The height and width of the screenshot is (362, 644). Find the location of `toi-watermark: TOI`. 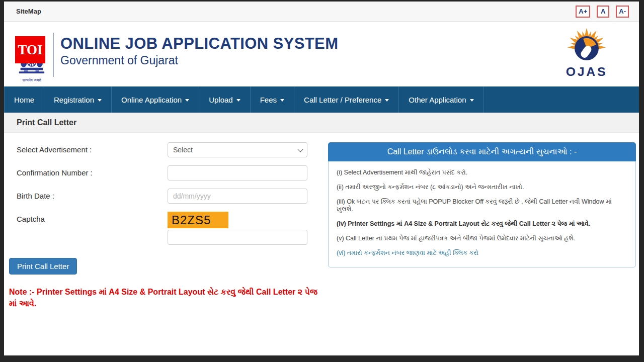

toi-watermark: TOI is located at coordinates (30, 50).